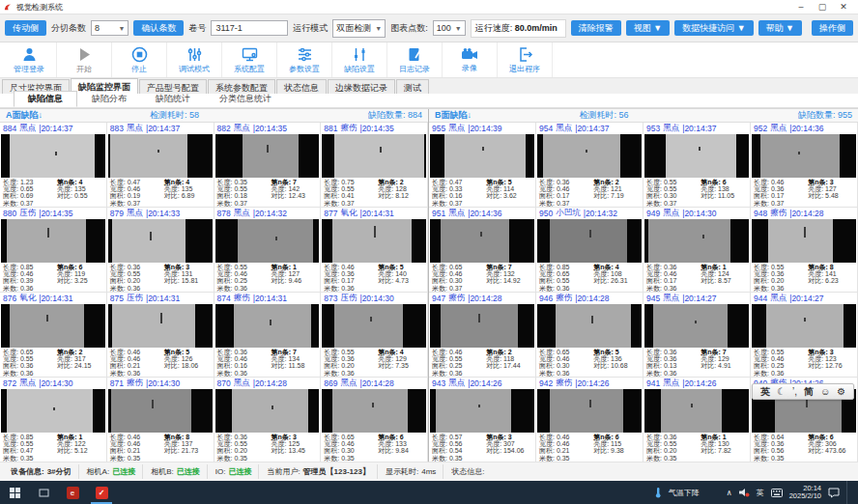 This screenshot has height=504, width=858. Describe the element at coordinates (684, 492) in the screenshot. I see `weather-text: 气温下降` at that location.